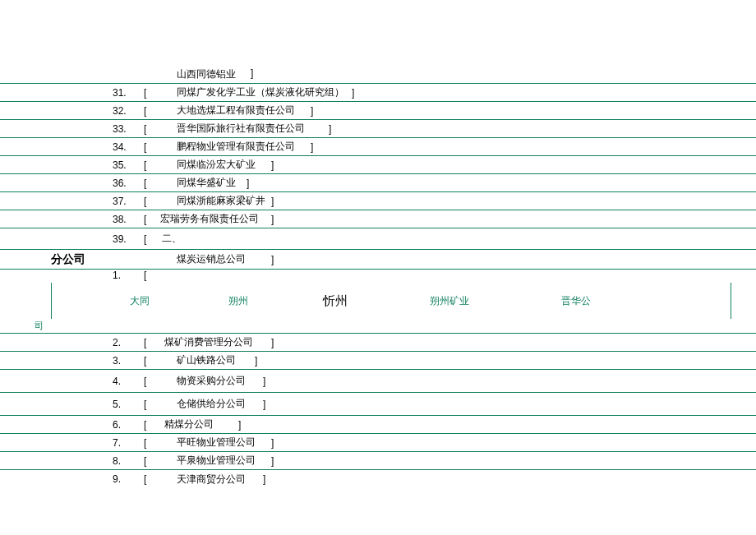 The width and height of the screenshot is (756, 535). Describe the element at coordinates (206, 360) in the screenshot. I see `item-text: 矿山铁路公司` at that location.